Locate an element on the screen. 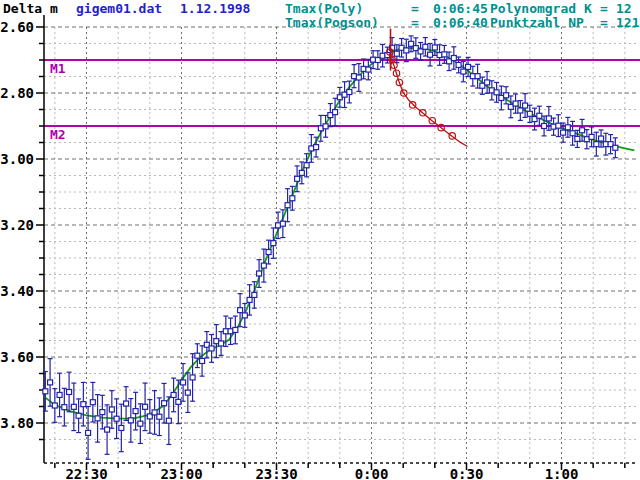 This screenshot has width=640, height=480. tmax-pogson-label: Tmax(Pogson) is located at coordinates (332, 22).